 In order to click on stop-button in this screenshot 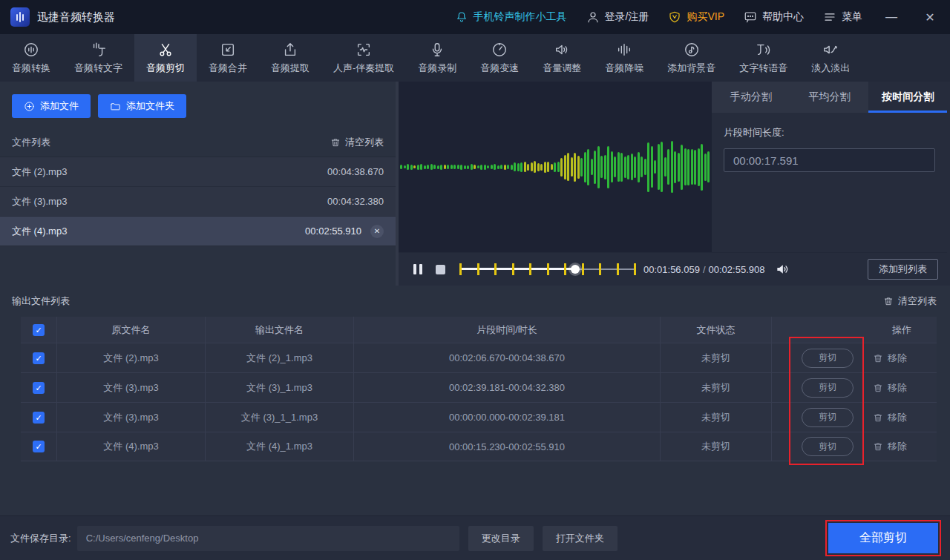, I will do `click(441, 270)`.